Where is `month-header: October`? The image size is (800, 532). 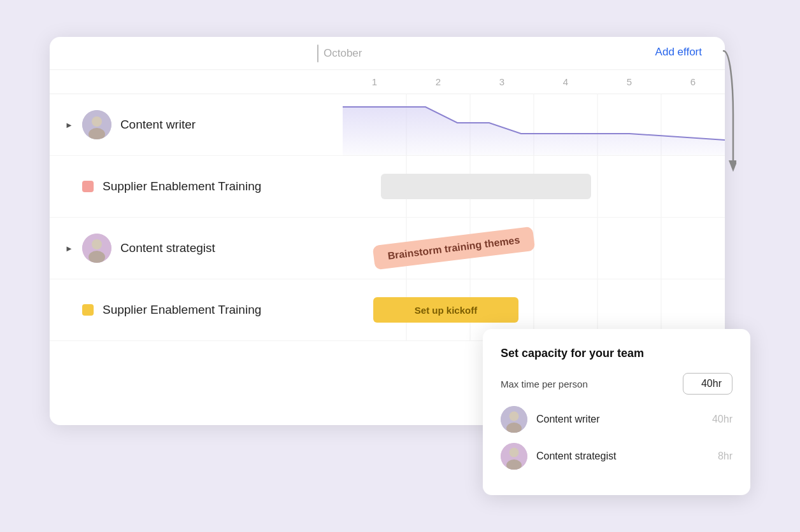
month-header: October is located at coordinates (339, 53).